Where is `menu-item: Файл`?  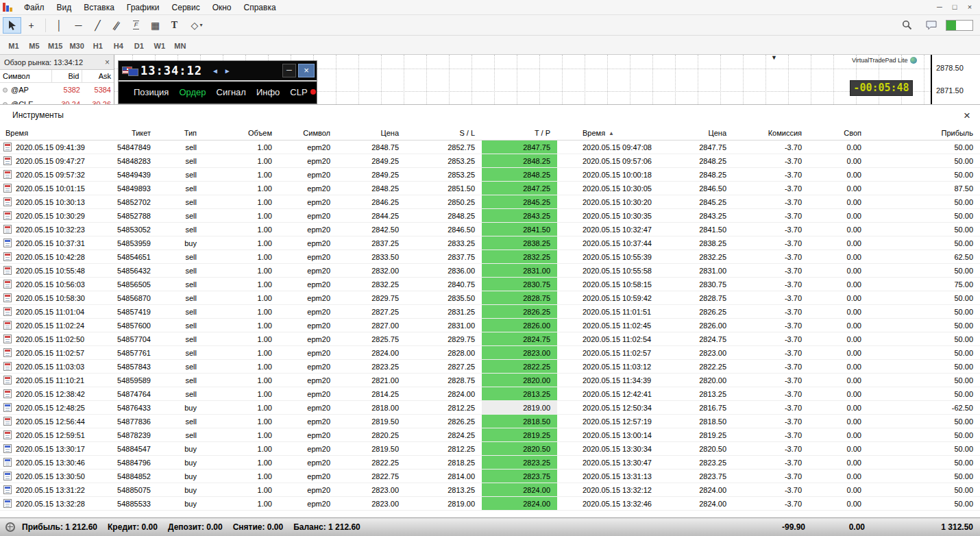 menu-item: Файл is located at coordinates (34, 8).